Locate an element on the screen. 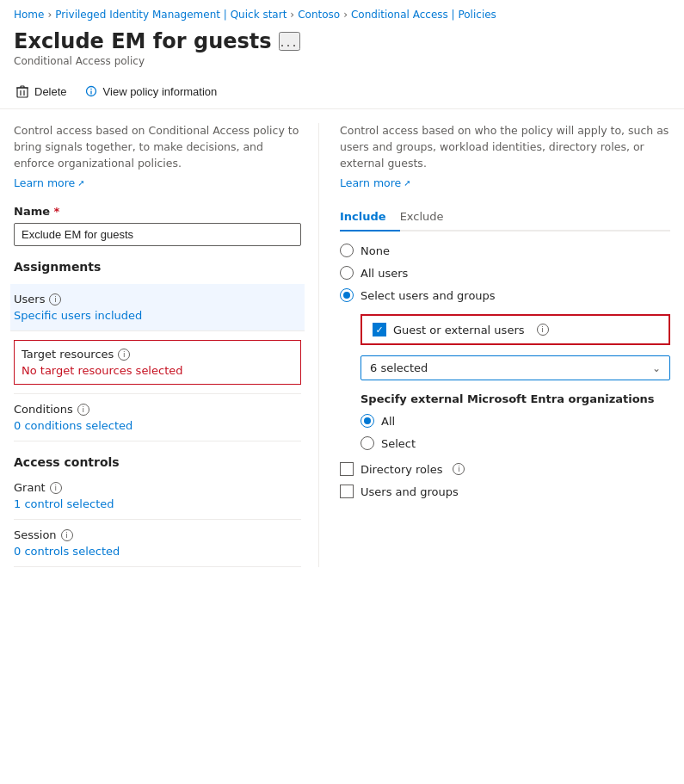  radio-none: None is located at coordinates (505, 250).